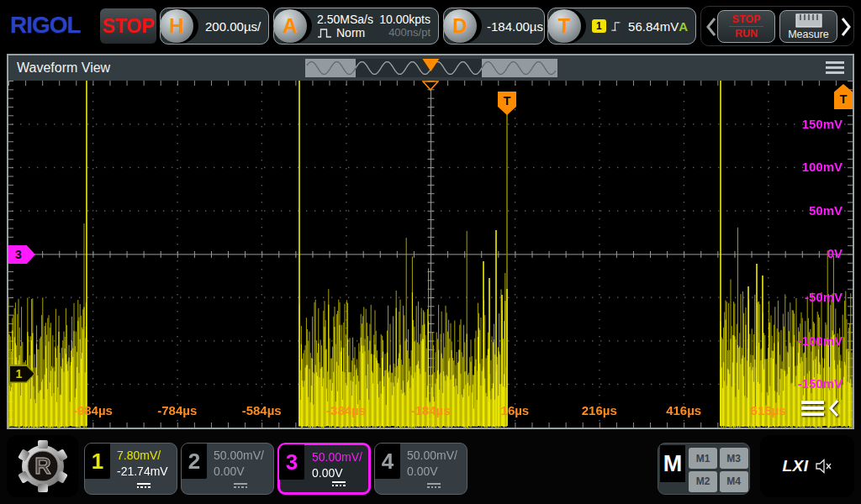 The height and width of the screenshot is (504, 861). I want to click on memory-depth-value: 10.00kpts, so click(405, 19).